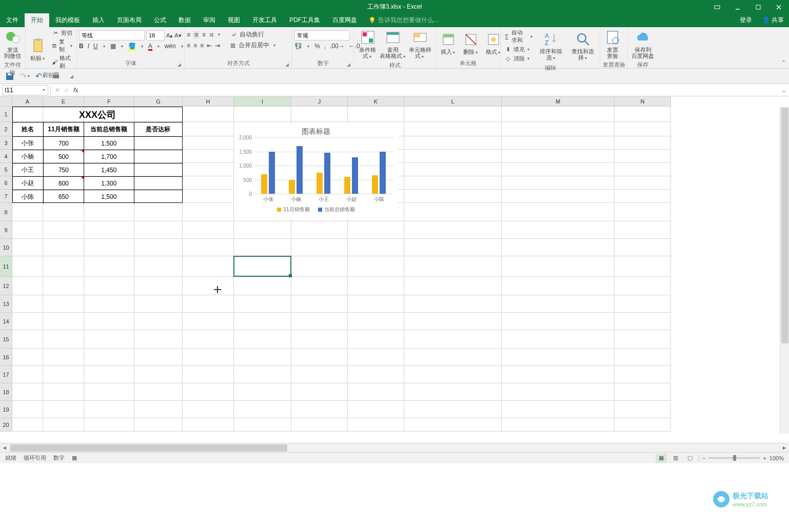 The height and width of the screenshot is (532, 789). What do you see at coordinates (519, 36) in the screenshot?
I see `autosum-button: ∑自动求和▾` at bounding box center [519, 36].